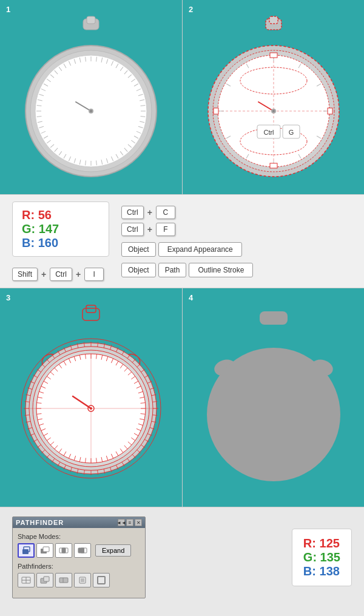  Describe the element at coordinates (138, 249) in the screenshot. I see `object-menu-1: Object` at that location.